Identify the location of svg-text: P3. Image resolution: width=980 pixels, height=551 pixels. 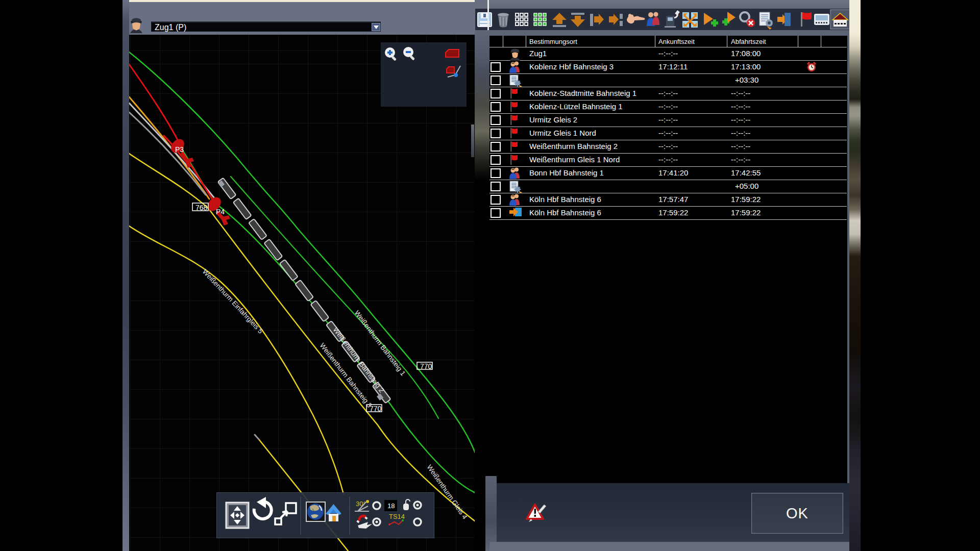
(180, 149).